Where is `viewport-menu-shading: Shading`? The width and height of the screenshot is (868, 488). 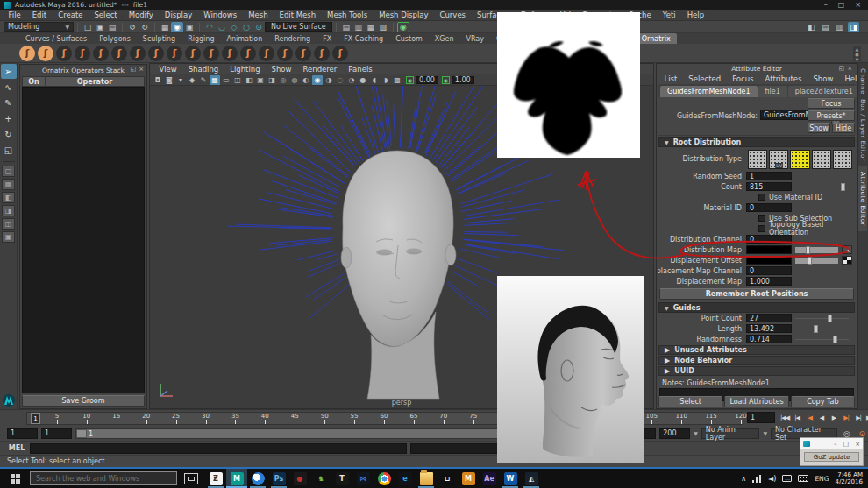 viewport-menu-shading: Shading is located at coordinates (203, 69).